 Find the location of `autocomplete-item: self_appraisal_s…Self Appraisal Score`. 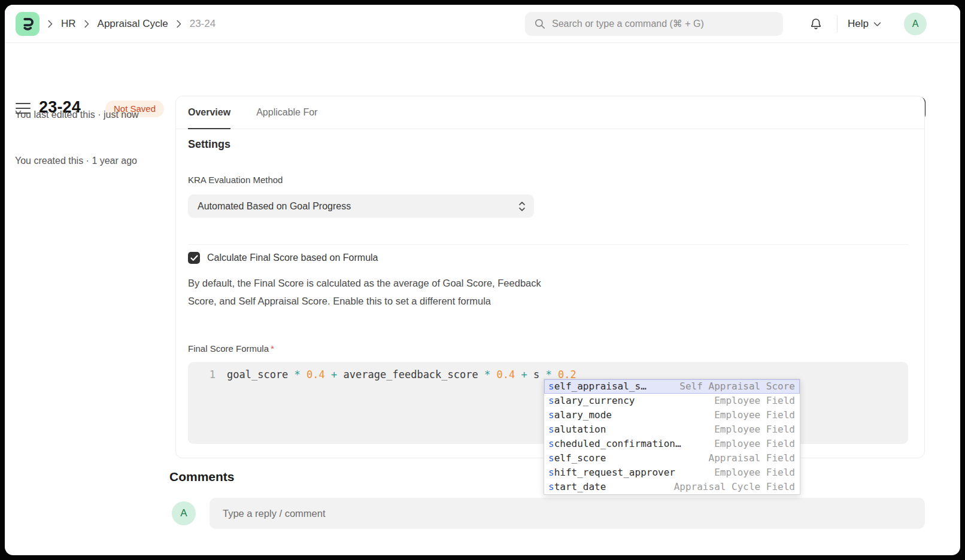

autocomplete-item: self_appraisal_s…Self Appraisal Score is located at coordinates (672, 386).